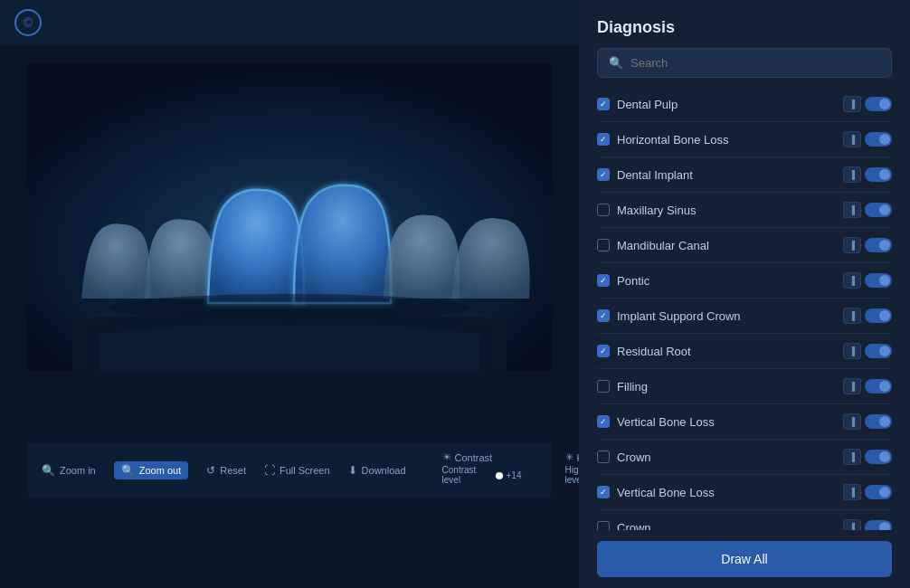 The width and height of the screenshot is (910, 588). What do you see at coordinates (744, 559) in the screenshot?
I see `draw-all-button: Draw All` at bounding box center [744, 559].